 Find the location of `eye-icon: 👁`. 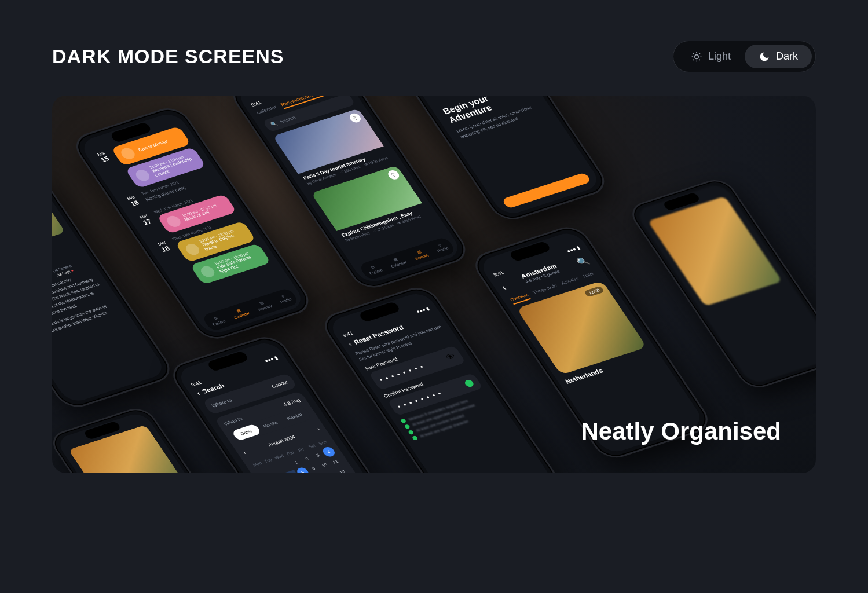

eye-icon: 👁 is located at coordinates (451, 357).